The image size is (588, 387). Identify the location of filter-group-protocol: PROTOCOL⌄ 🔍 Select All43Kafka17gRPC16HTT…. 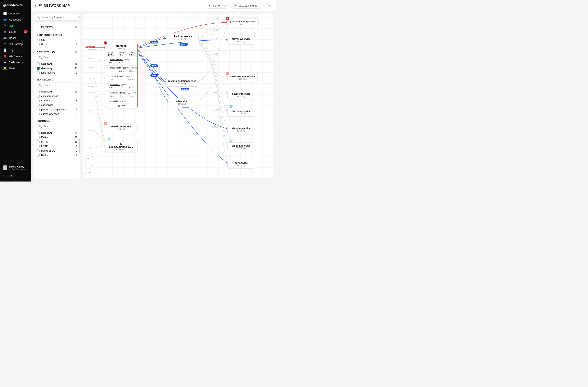
(57, 138).